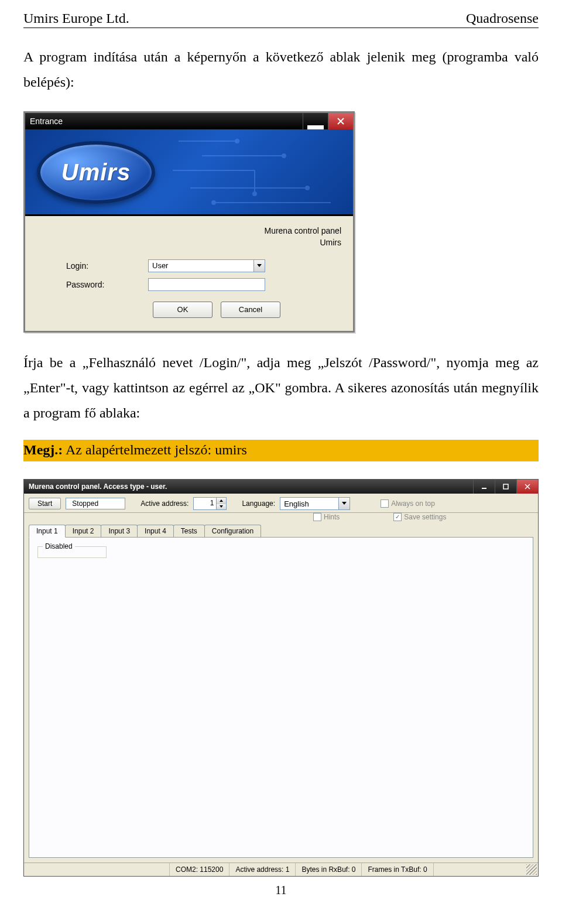 Image resolution: width=562 pixels, height=924 pixels. What do you see at coordinates (502, 19) in the screenshot?
I see `header-right: Quadrosense` at bounding box center [502, 19].